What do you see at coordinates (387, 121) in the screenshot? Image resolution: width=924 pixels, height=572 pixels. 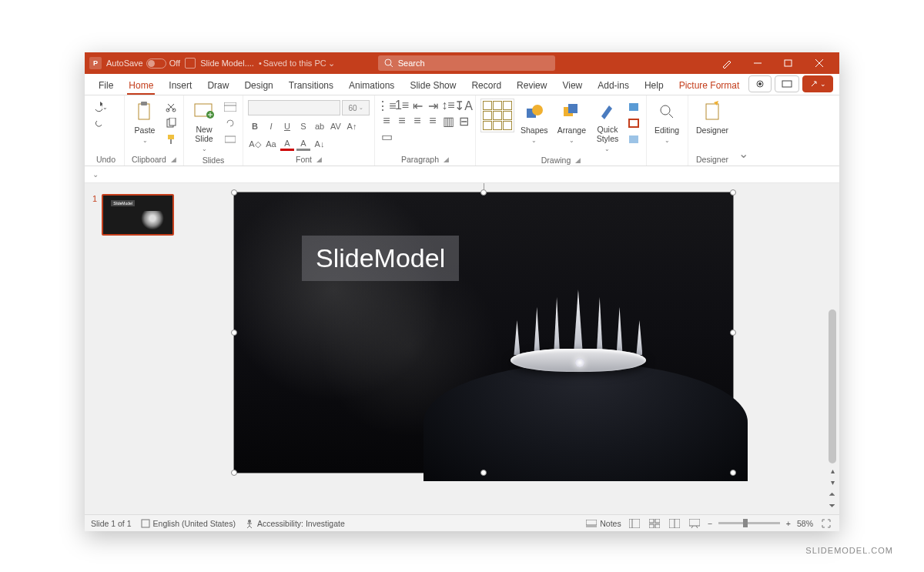 I see `align-left-button: ≡` at bounding box center [387, 121].